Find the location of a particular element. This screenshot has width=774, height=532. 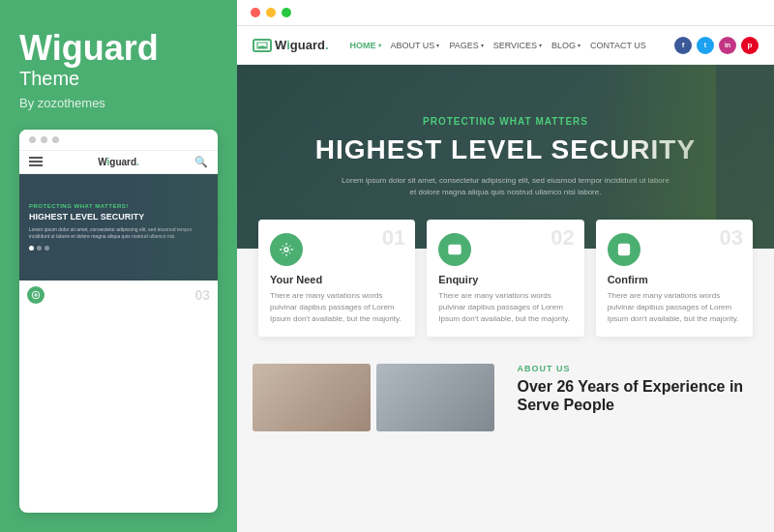

mini-hero: PROTECTING WHAT MATTERS! HIGHEST LEVEL S… is located at coordinates (118, 227).